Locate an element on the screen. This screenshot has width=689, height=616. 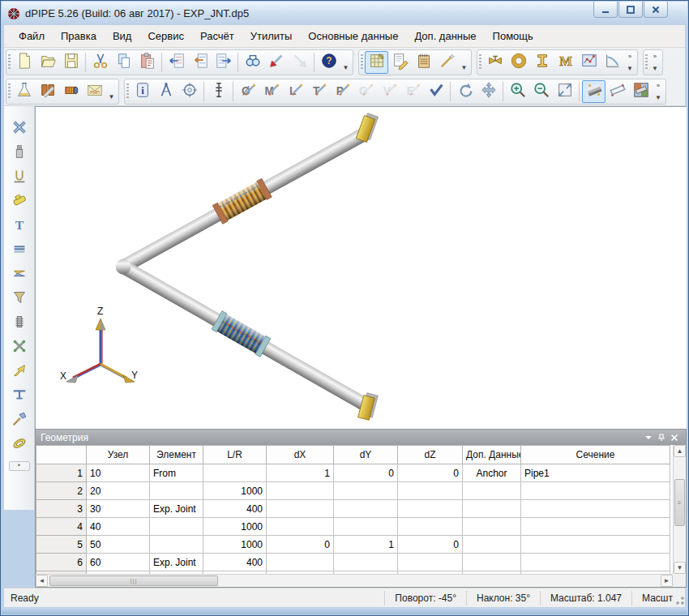
zoom-out-button is located at coordinates (541, 92).